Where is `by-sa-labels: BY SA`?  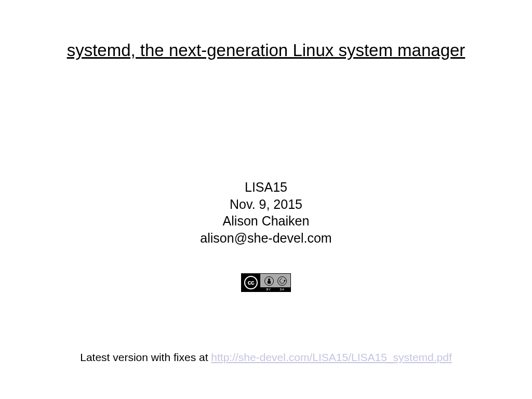 by-sa-labels: BY SA is located at coordinates (275, 289).